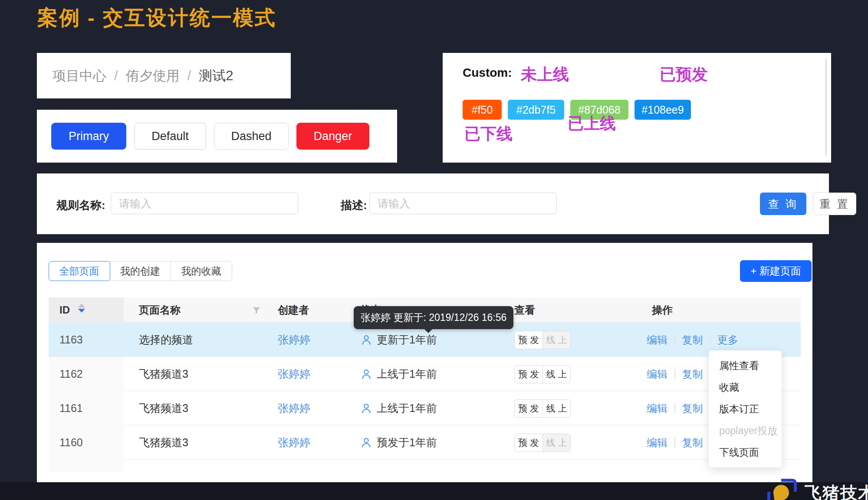 This screenshot has height=500, width=868. Describe the element at coordinates (141, 271) in the screenshot. I see `page-tabs: 全部页面 我的创建 我的收藏` at that location.